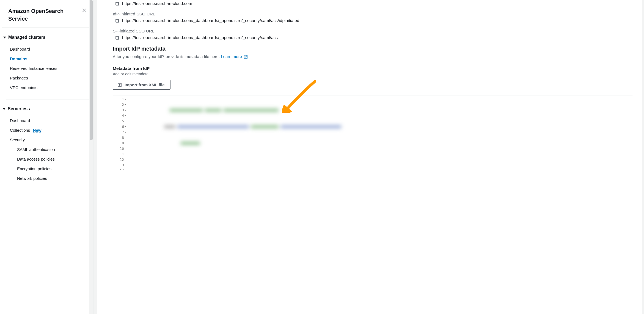  I want to click on gutter-line: 6, so click(120, 127).